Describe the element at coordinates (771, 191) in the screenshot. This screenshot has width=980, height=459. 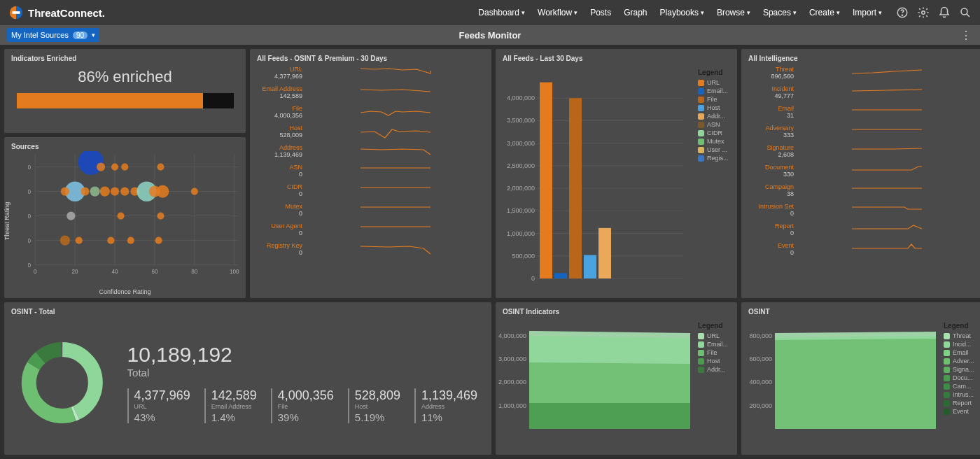
I see `spark-label: Campaign38` at that location.